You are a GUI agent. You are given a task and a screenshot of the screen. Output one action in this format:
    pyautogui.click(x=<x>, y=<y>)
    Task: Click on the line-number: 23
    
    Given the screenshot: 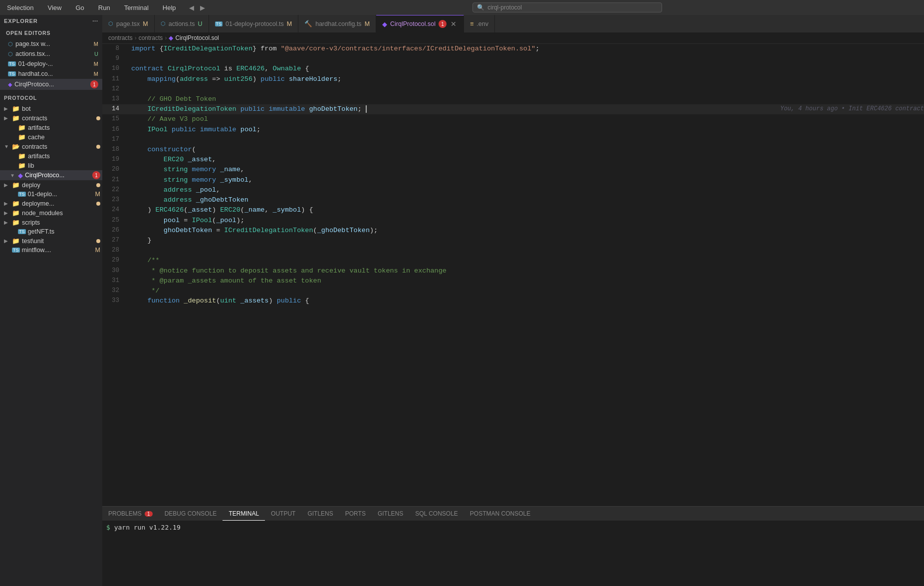 What is the action you would take?
    pyautogui.click(x=115, y=200)
    